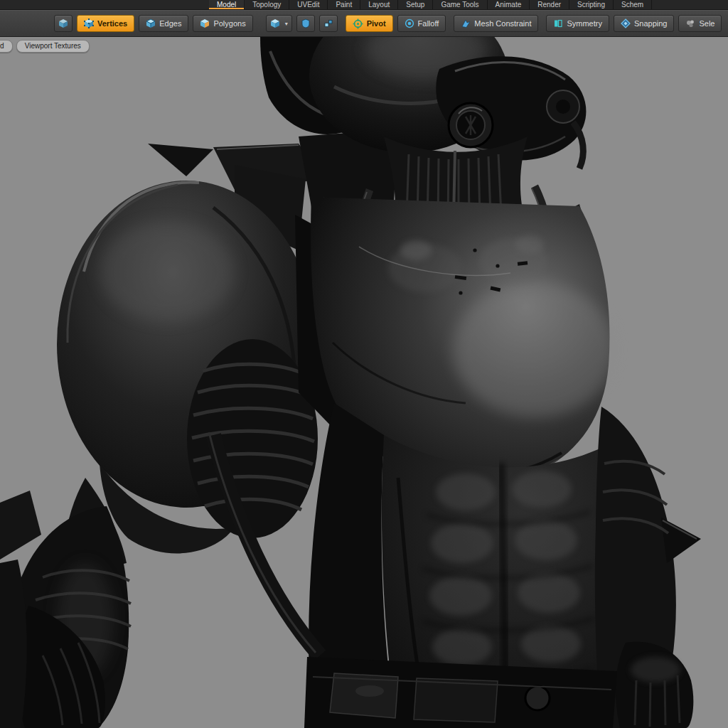  I want to click on symmetry-label: Symmetry, so click(584, 23).